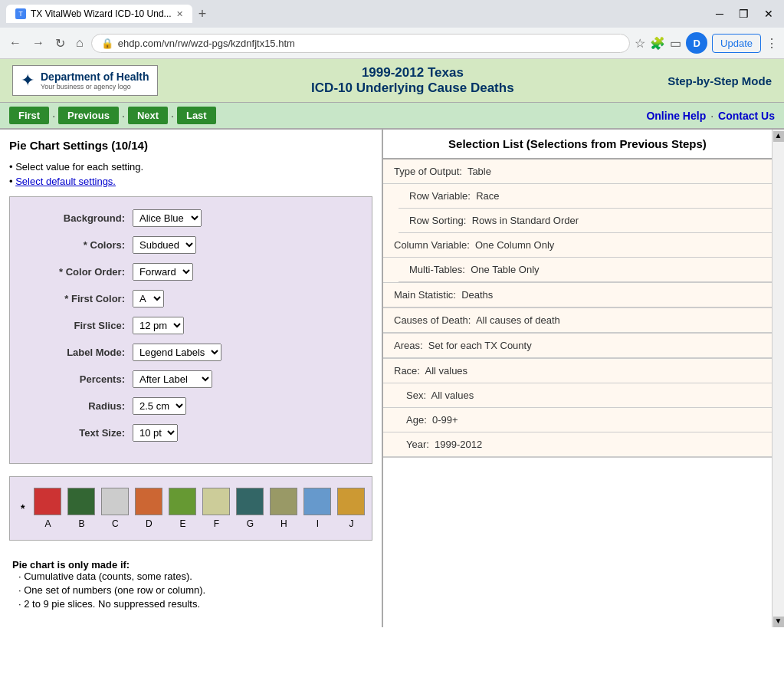 This screenshot has width=784, height=684. I want to click on selection-year: Year: 1999-2012, so click(578, 445).